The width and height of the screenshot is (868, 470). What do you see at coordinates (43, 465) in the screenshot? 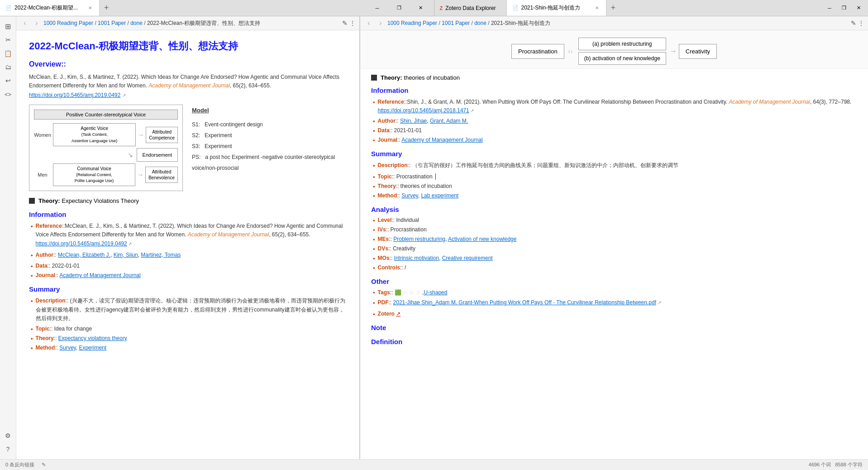
I see `status-edit-icon: ✎` at bounding box center [43, 465].